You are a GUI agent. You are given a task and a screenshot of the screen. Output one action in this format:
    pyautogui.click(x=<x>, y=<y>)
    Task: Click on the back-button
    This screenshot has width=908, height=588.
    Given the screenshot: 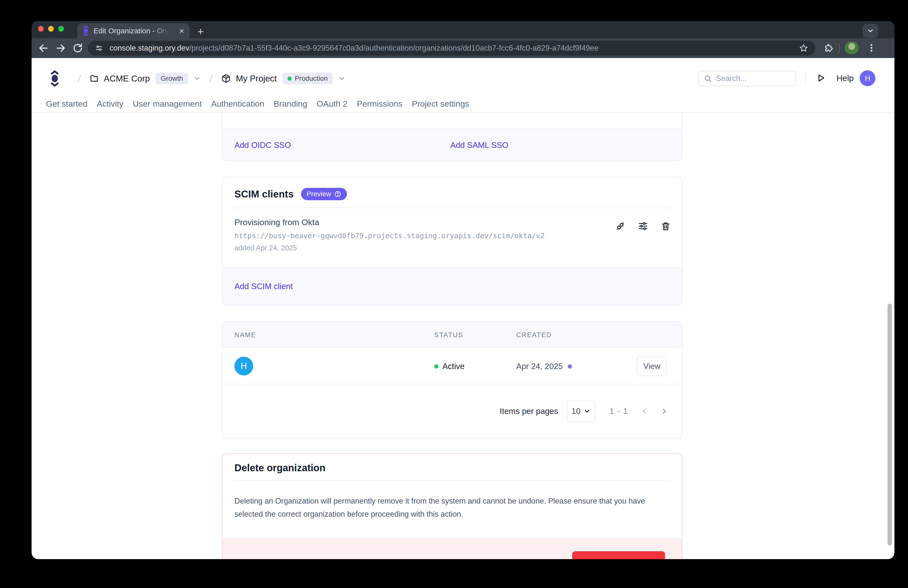 What is the action you would take?
    pyautogui.click(x=43, y=48)
    